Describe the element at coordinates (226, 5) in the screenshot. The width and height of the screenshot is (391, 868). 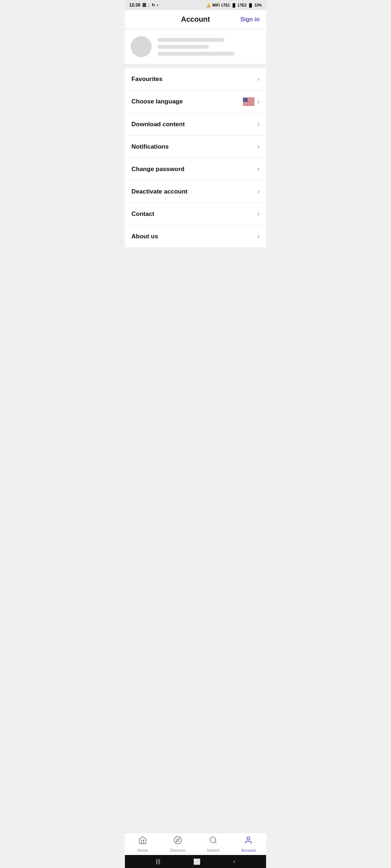
I see `lte1-icon: LTE1` at that location.